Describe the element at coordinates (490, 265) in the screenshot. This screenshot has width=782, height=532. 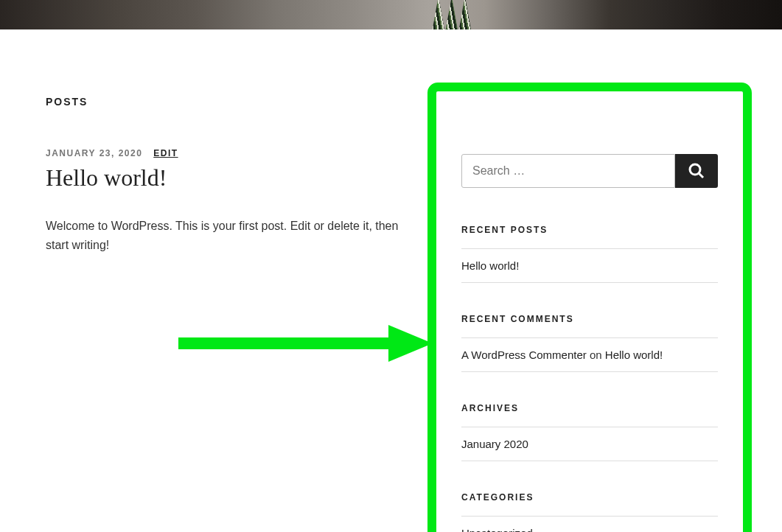
I see `recent-post-link: Hello world!` at that location.